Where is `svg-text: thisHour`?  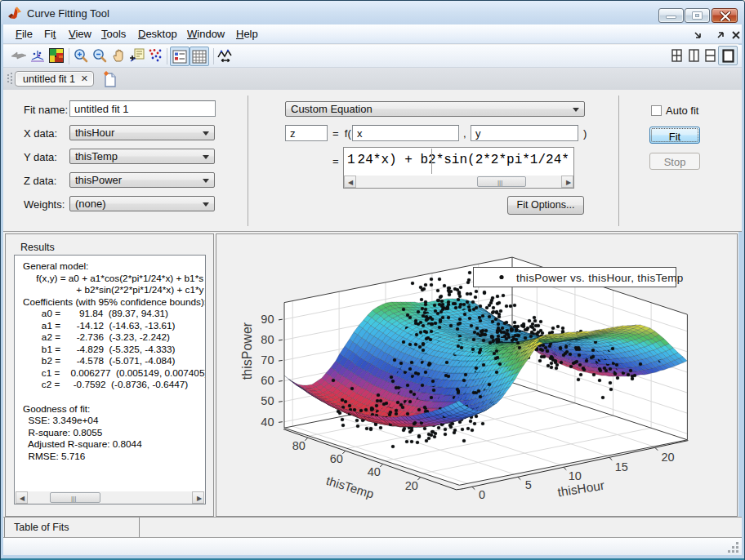 svg-text: thisHour is located at coordinates (581, 489).